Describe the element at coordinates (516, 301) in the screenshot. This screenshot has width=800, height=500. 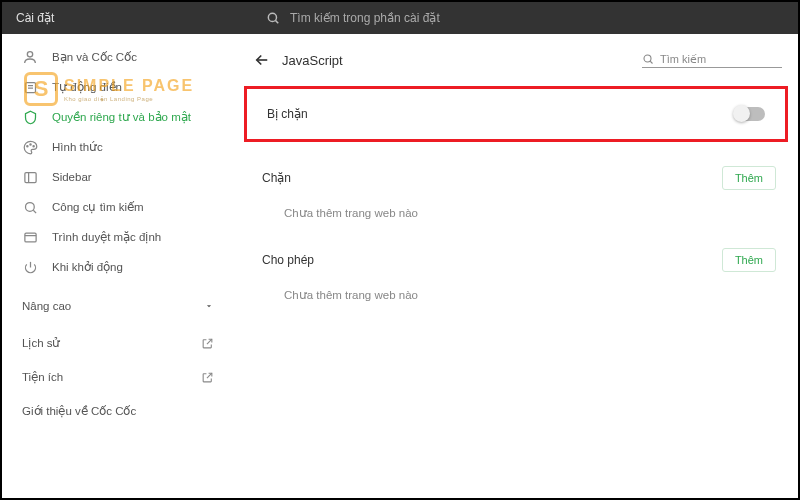
I see `allow-empty-message: Chưa thêm trang web nào` at that location.